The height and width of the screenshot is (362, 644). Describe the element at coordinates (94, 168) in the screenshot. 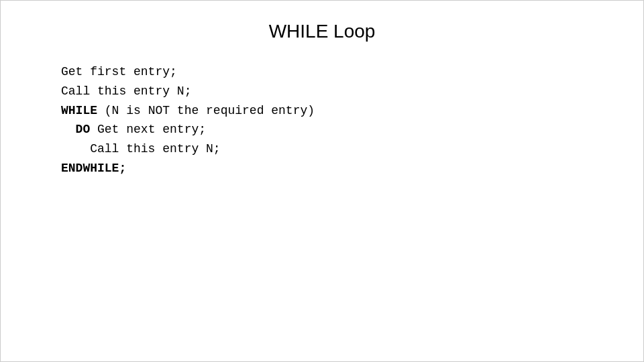

I see `endwhile-keyword: ENDWHILE;` at that location.